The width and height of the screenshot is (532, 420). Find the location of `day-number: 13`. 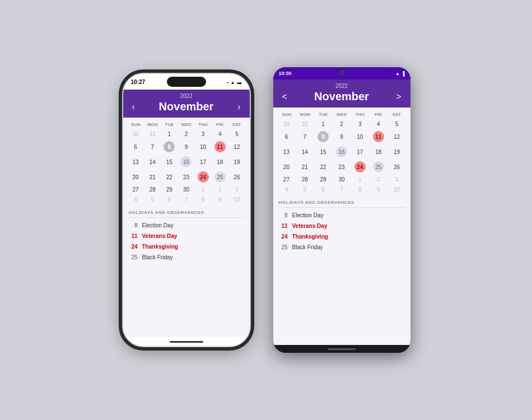

day-number: 13 is located at coordinates (136, 162).